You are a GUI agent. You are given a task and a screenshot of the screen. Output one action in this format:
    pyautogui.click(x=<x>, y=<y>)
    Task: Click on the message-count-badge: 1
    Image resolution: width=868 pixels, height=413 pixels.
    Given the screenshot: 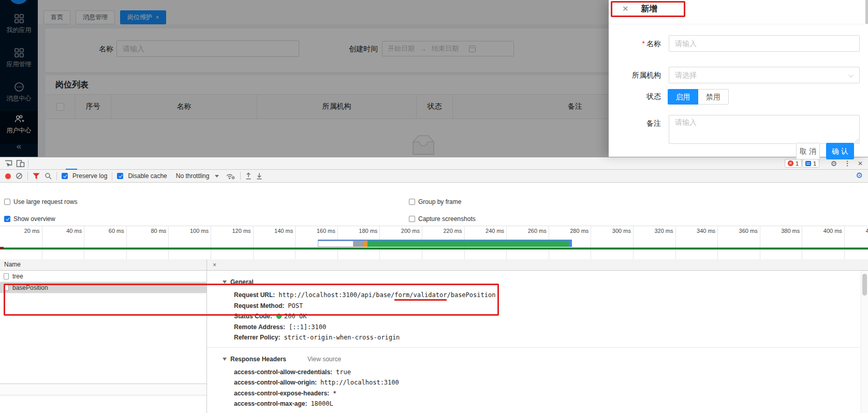 What is the action you would take?
    pyautogui.click(x=811, y=164)
    